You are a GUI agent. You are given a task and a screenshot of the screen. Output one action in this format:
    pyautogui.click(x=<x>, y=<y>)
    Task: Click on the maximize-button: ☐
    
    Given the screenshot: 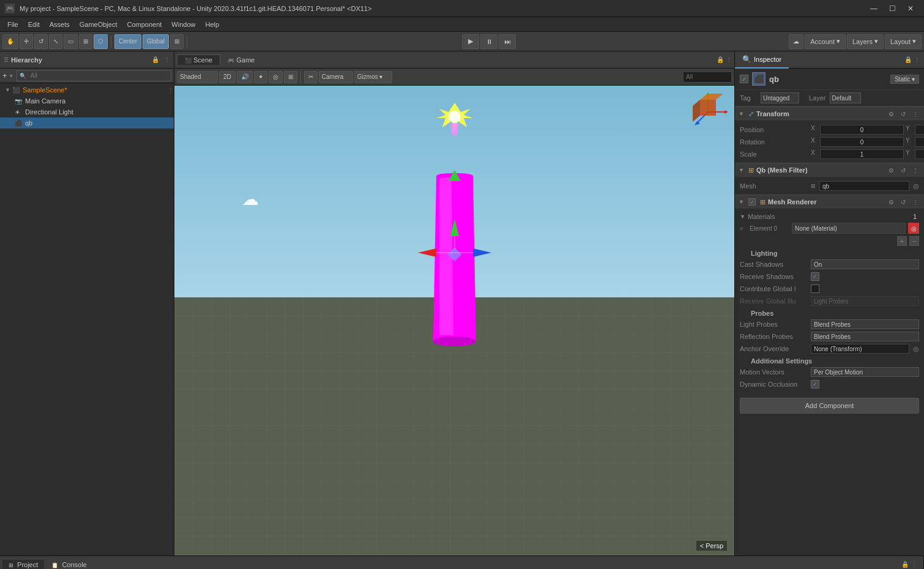 What is the action you would take?
    pyautogui.click(x=892, y=9)
    